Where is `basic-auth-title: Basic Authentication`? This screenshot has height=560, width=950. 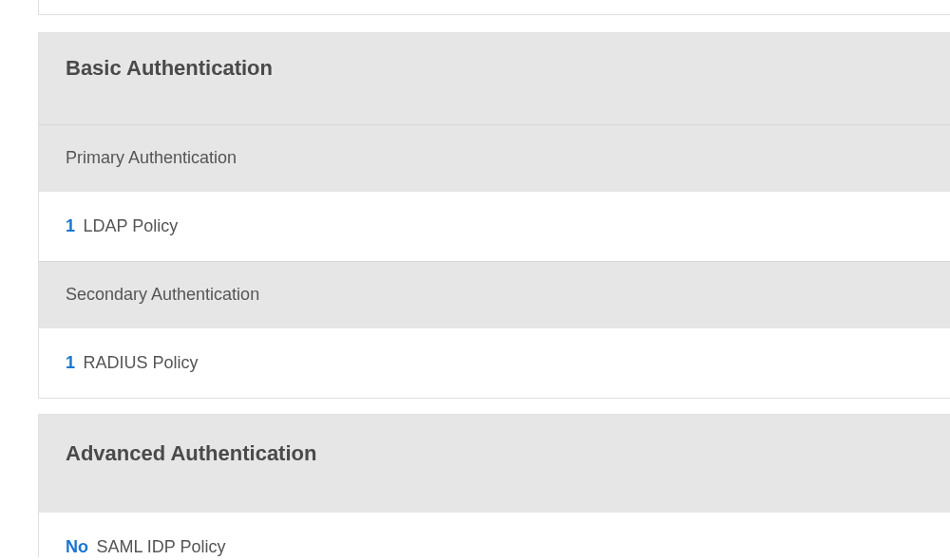
basic-auth-title: Basic Authentication is located at coordinates (494, 68).